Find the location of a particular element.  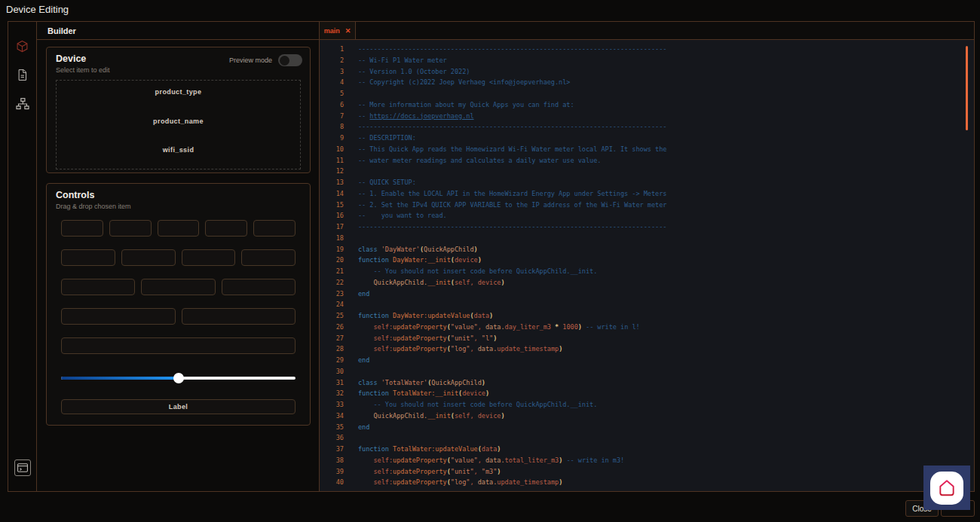

code-line: 38 self:updateProperty("value", data.tot… is located at coordinates (647, 461).